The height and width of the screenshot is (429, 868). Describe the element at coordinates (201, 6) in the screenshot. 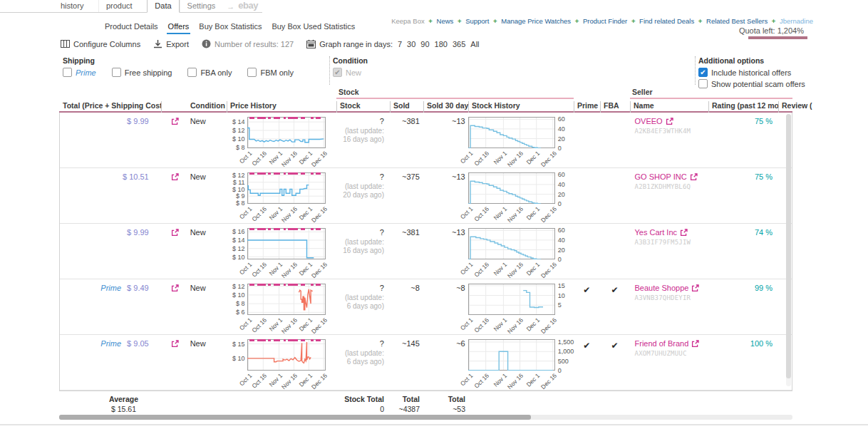

I see `tab-settings: Settings` at that location.